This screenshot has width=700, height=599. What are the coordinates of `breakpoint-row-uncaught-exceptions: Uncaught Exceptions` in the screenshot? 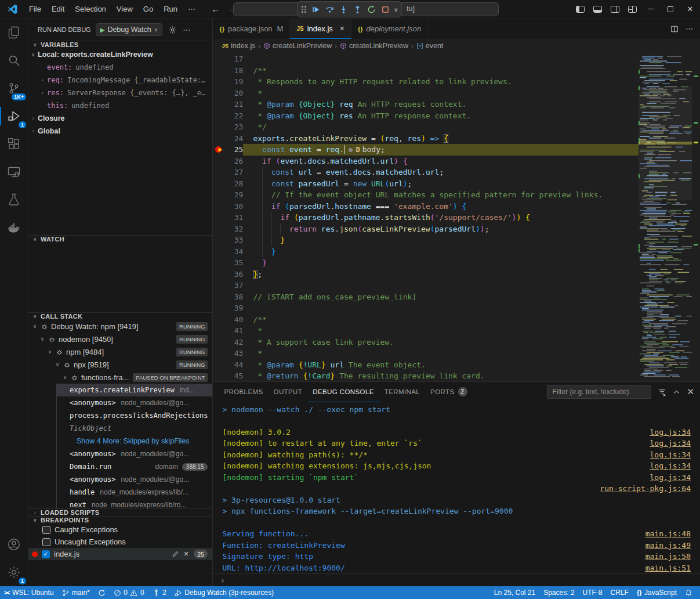 It's located at (121, 542).